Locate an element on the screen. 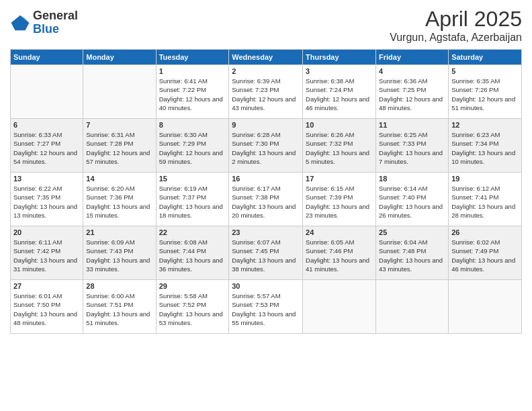 This screenshot has height=411, width=532. day-info: Sunrise: 6:25 AMSunset: 7:33 PMDaylight:… is located at coordinates (412, 148).